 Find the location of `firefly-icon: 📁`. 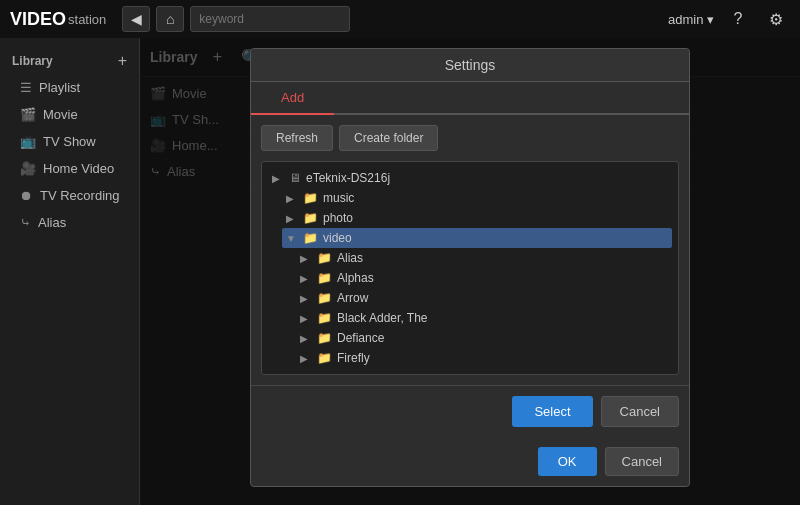

firefly-icon: 📁 is located at coordinates (324, 358).